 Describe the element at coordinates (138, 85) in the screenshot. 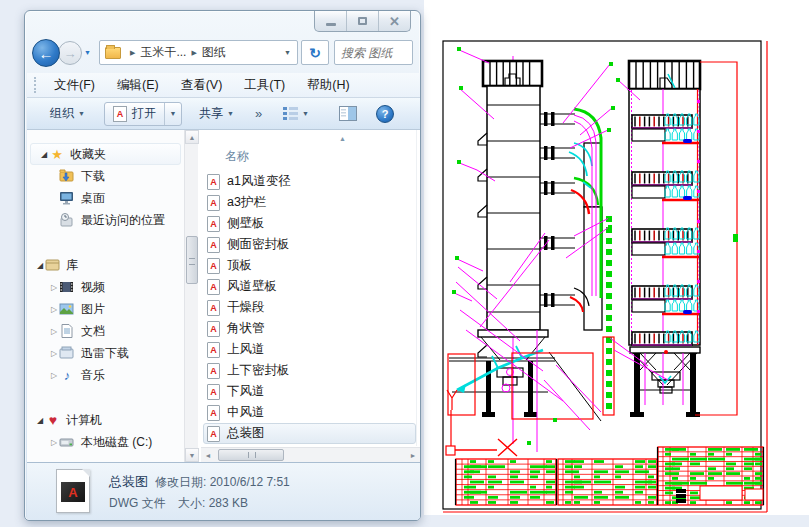

I see `menu-item-1: 编辑(E)` at that location.